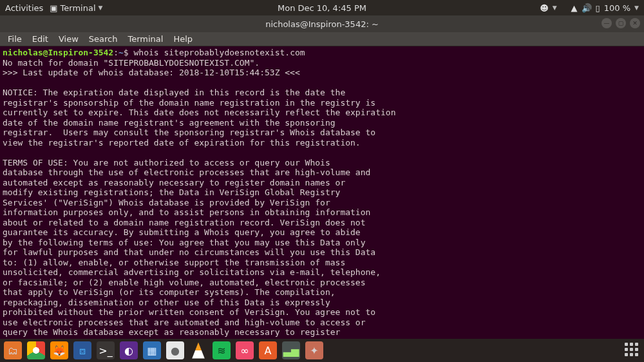  Describe the element at coordinates (617, 8) in the screenshot. I see `battery-percent: 100 %` at that location.